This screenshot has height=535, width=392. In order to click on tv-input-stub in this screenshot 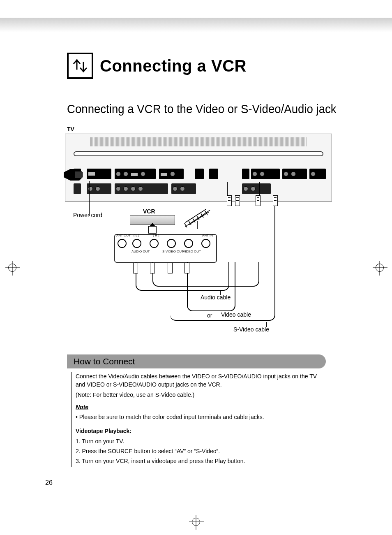, I will do `click(243, 192)`.